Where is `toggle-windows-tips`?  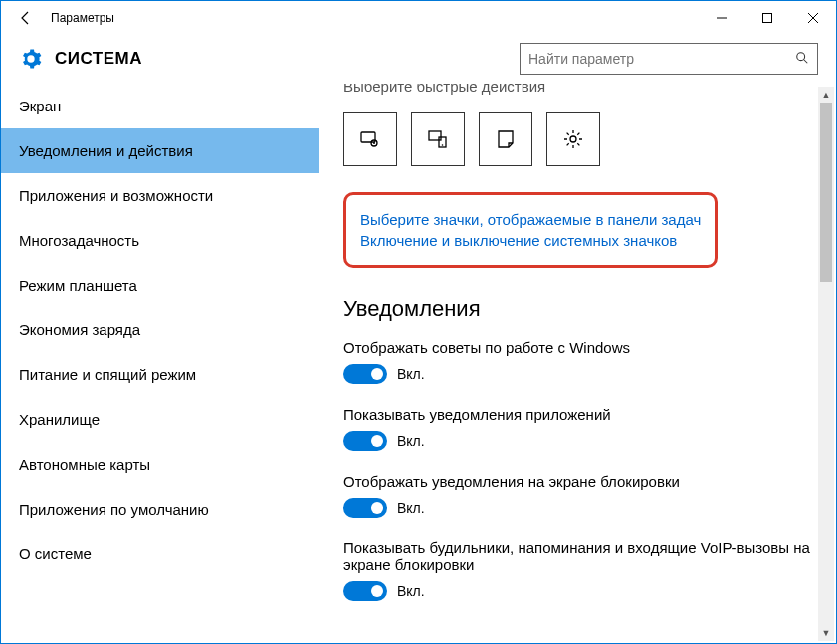 toggle-windows-tips is located at coordinates (365, 374).